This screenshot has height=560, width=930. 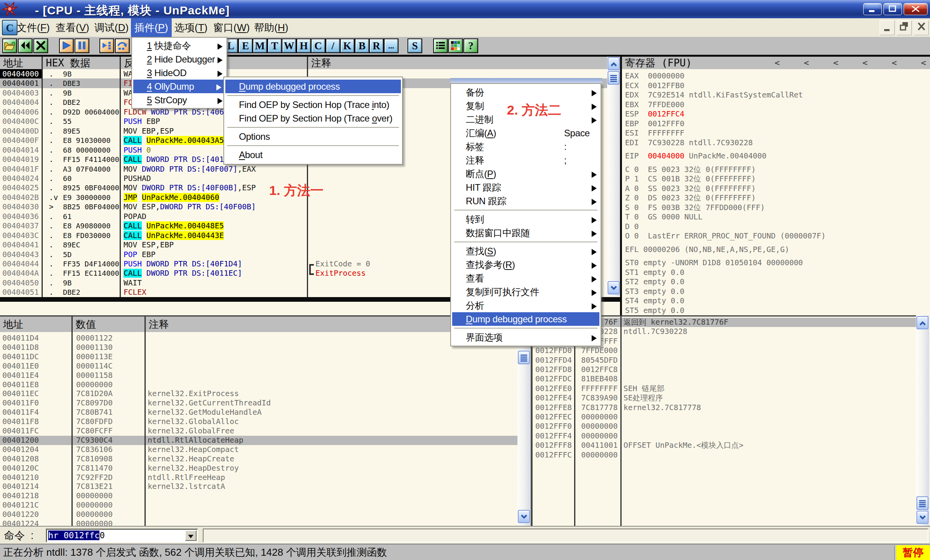 What do you see at coordinates (526, 160) in the screenshot?
I see `menu-item: 注释;` at bounding box center [526, 160].